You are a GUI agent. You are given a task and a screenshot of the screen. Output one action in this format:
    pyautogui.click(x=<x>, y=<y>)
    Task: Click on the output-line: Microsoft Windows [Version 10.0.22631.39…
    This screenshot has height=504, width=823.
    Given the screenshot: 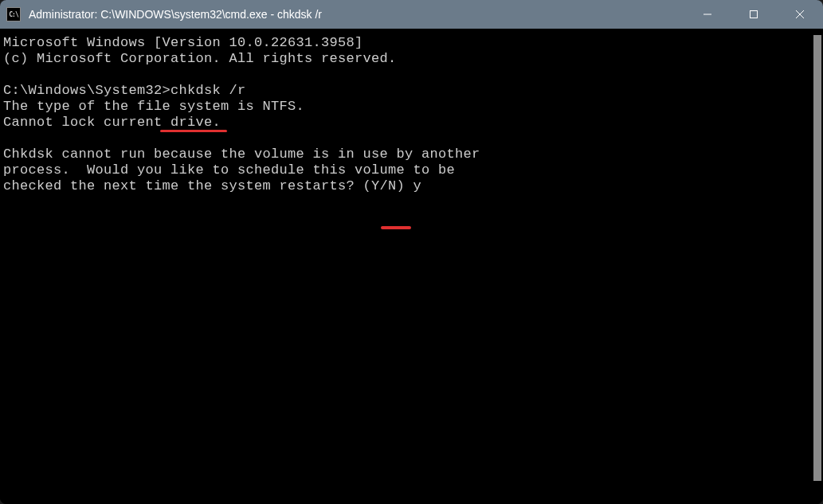 What is the action you would take?
    pyautogui.click(x=183, y=43)
    